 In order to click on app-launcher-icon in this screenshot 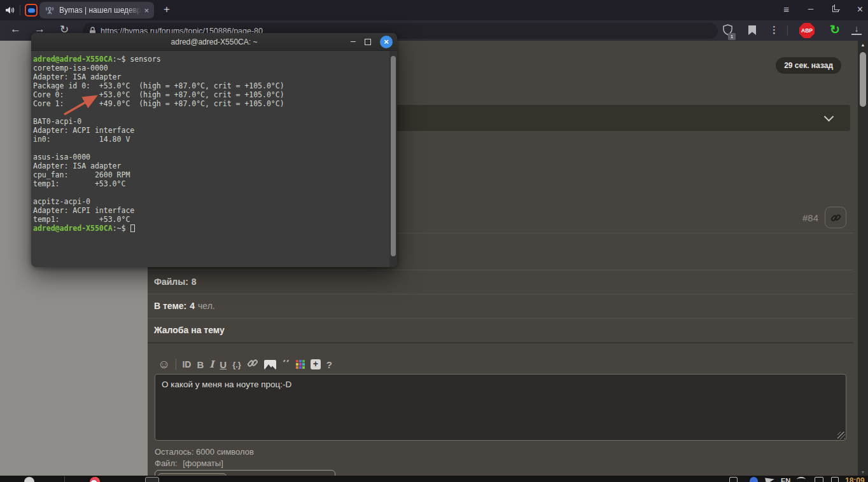, I will do `click(29, 479)`.